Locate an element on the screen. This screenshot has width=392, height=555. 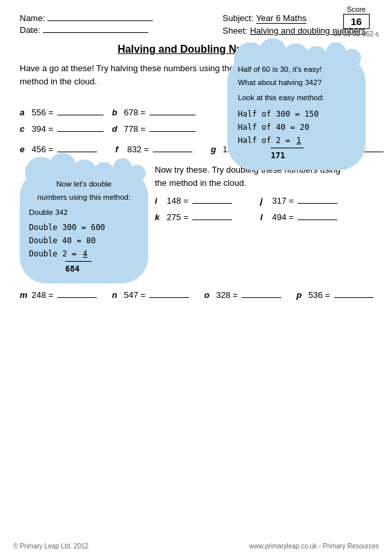
cloud-double-title: Double 342 is located at coordinates (84, 213).